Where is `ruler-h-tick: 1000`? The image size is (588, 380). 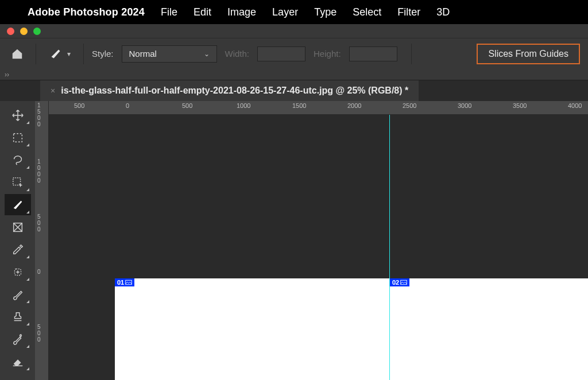 ruler-h-tick: 1000 is located at coordinates (243, 106).